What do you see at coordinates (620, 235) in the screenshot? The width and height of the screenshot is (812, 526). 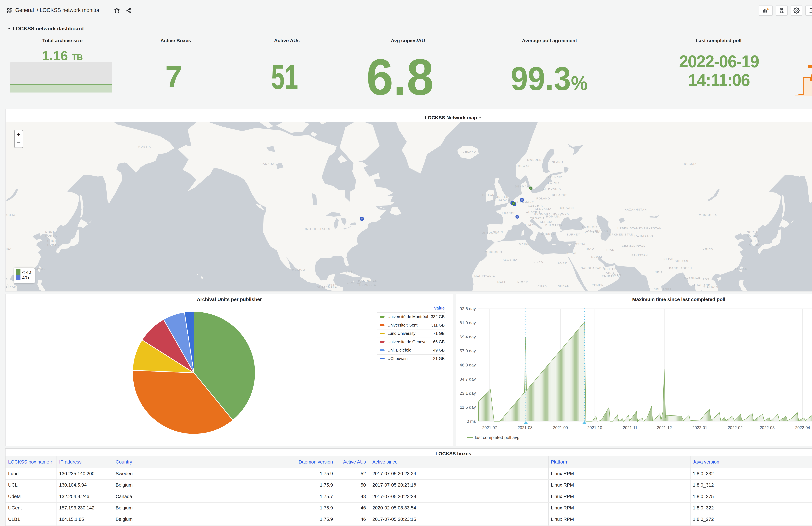 I see `svg-text: TURKMENISTAN` at bounding box center [620, 235].